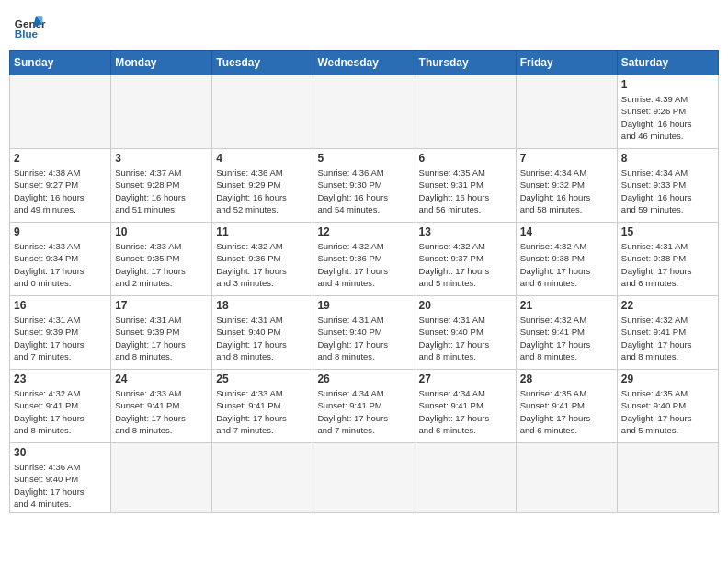  Describe the element at coordinates (263, 333) in the screenshot. I see `calendar-cell: 18Sunrise: 4:31 AM Sunset: 9:40 PM Dayli…` at that location.